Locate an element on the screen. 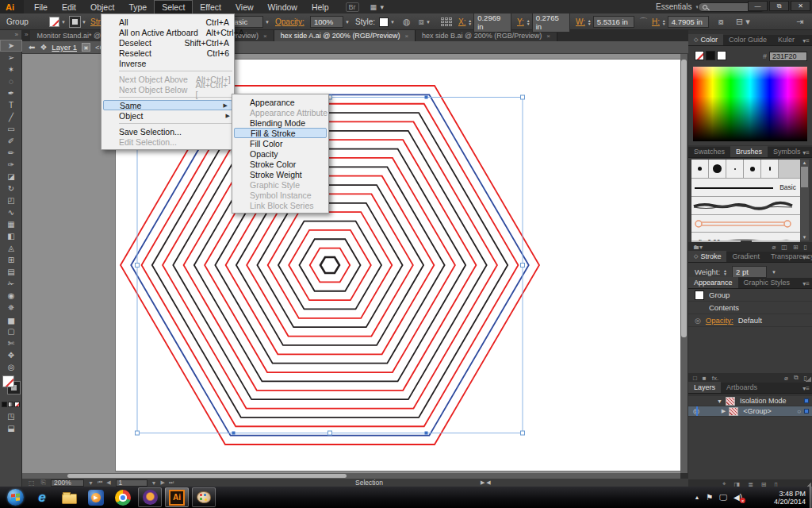  submenu-item-appearance: Appearance is located at coordinates (281, 102).